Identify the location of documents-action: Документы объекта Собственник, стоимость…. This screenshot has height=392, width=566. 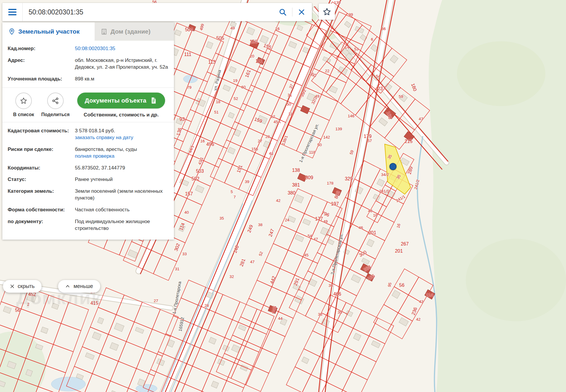
(120, 105).